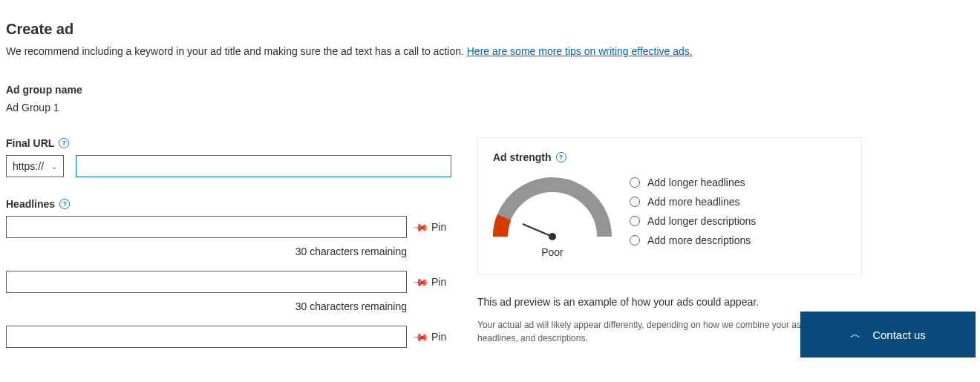 The width and height of the screenshot is (980, 382). What do you see at coordinates (229, 143) in the screenshot?
I see `final-url-label: Final URL ?` at bounding box center [229, 143].